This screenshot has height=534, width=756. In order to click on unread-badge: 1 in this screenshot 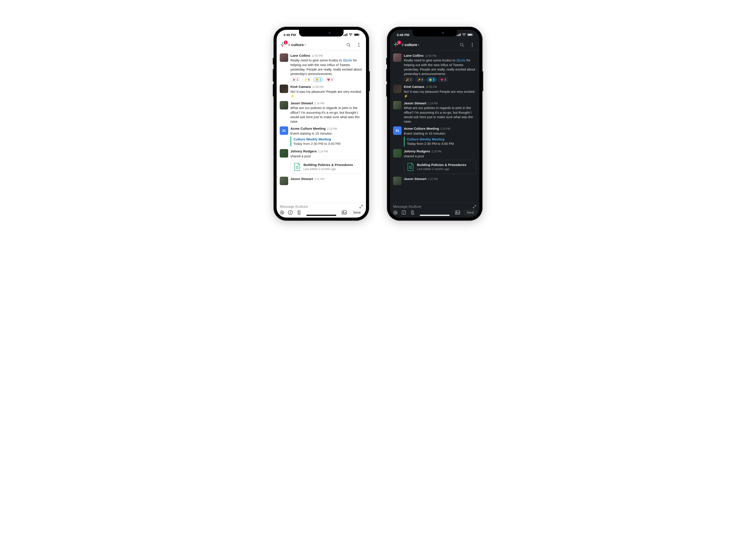, I will do `click(399, 42)`.